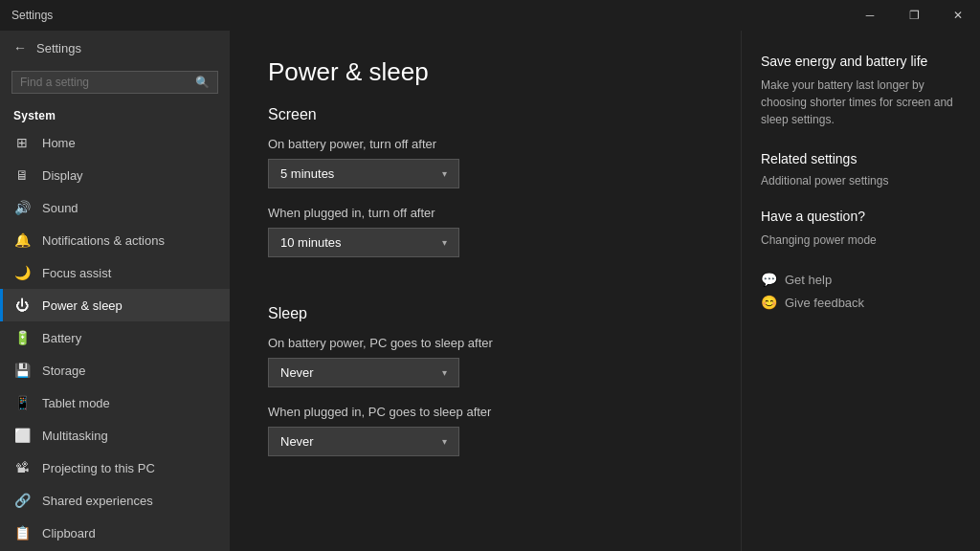  What do you see at coordinates (115, 143) in the screenshot?
I see `sidebar-item-home: ⊞ Home` at bounding box center [115, 143].